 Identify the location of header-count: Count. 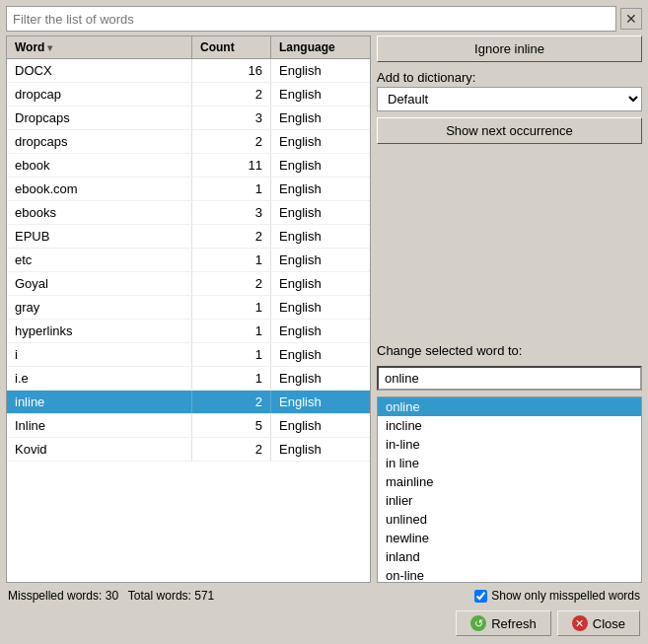
(232, 47).